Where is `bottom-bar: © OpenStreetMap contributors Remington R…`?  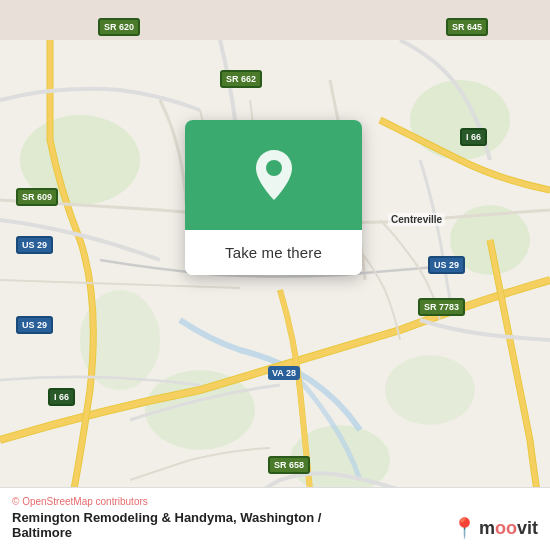 bottom-bar: © OpenStreetMap contributors Remington R… is located at coordinates (275, 518).